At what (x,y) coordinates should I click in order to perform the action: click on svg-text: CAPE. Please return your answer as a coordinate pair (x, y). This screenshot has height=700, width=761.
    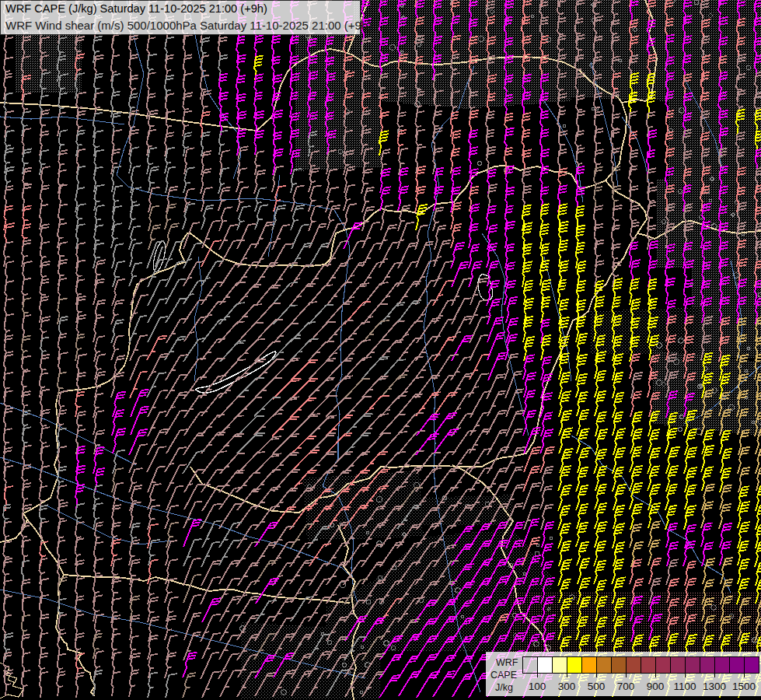
    Looking at the image, I should click on (504, 675).